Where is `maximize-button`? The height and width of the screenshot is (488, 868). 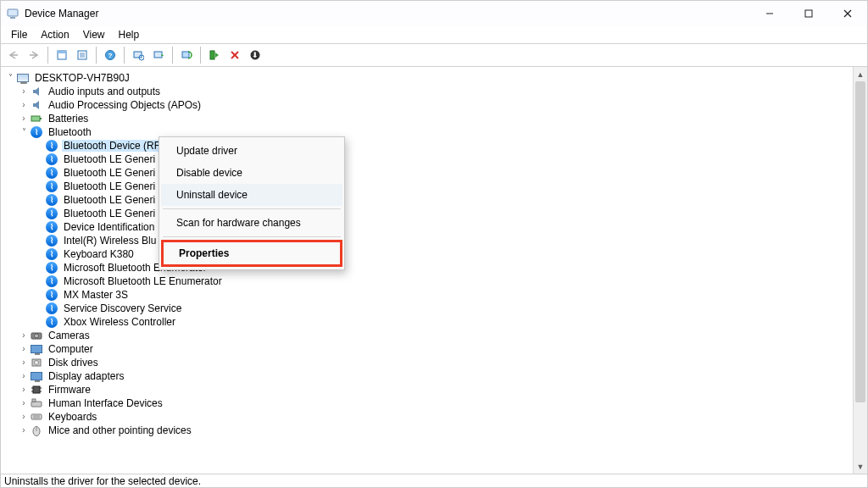
maximize-button is located at coordinates (809, 14).